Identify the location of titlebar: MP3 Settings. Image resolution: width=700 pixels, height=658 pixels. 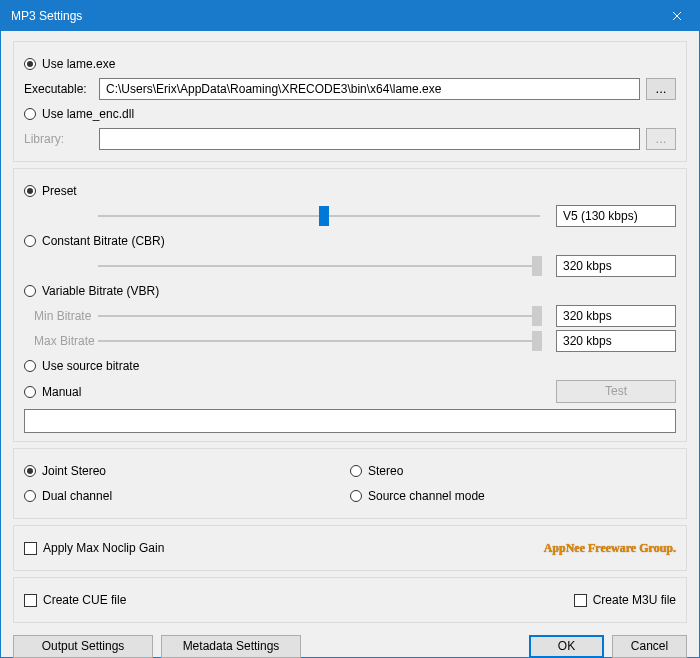
(350, 16).